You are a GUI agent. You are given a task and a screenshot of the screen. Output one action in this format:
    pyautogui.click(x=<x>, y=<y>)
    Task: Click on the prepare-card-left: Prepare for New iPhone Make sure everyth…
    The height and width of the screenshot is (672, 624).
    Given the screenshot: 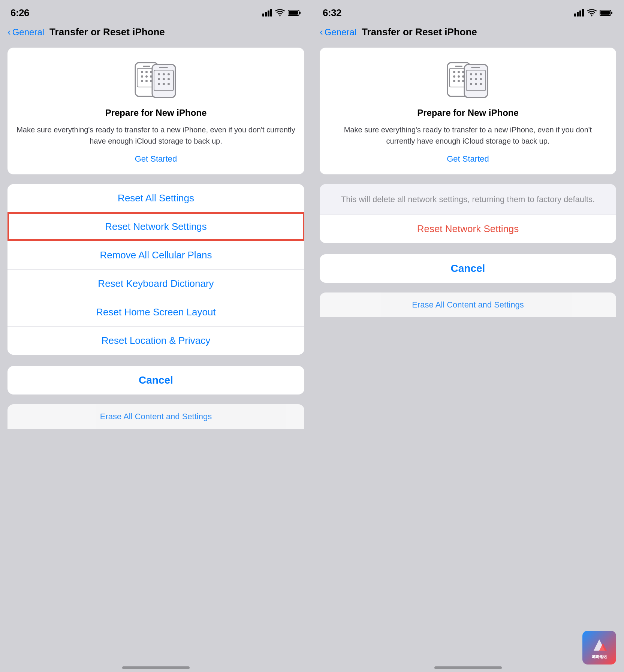 What is the action you would take?
    pyautogui.click(x=156, y=111)
    